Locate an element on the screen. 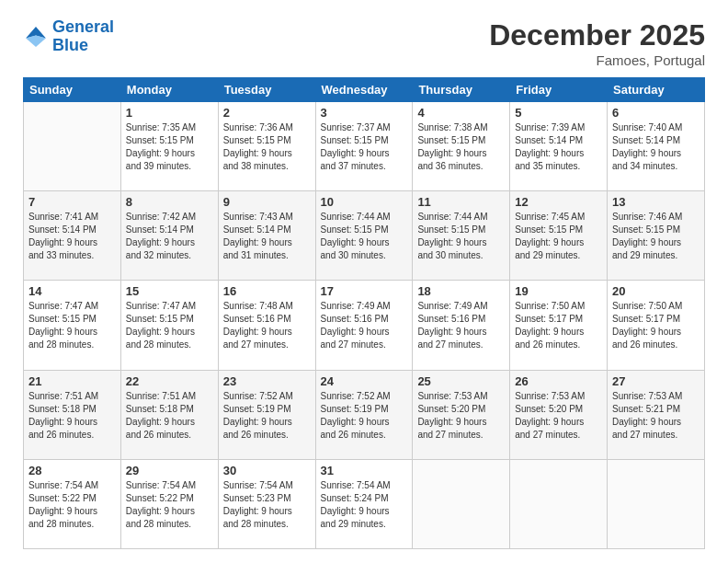 The width and height of the screenshot is (728, 563). day-number: 1 is located at coordinates (169, 112).